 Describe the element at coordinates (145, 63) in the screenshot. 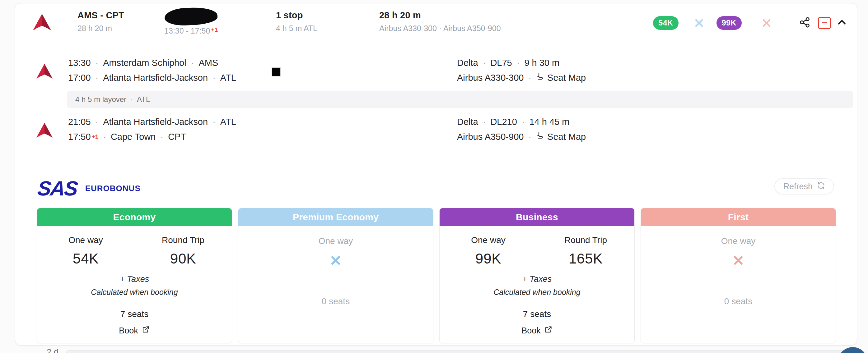

I see `departure-airport: Amsterdam Schiphol` at that location.